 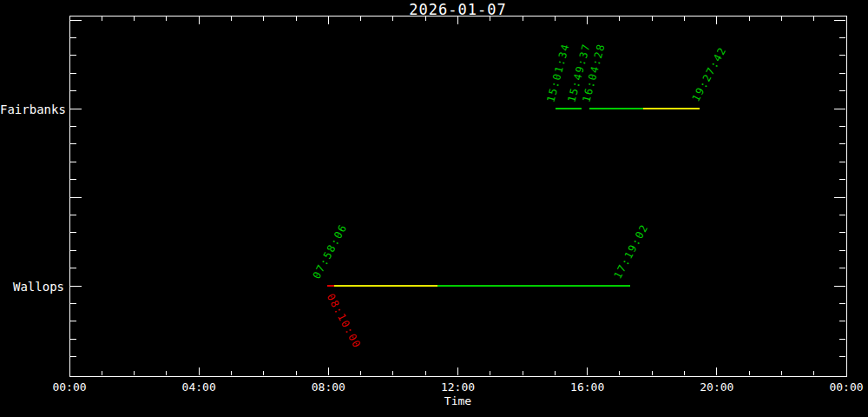 What do you see at coordinates (385, 286) in the screenshot?
I see `pass-segment-wallops-yellow` at bounding box center [385, 286].